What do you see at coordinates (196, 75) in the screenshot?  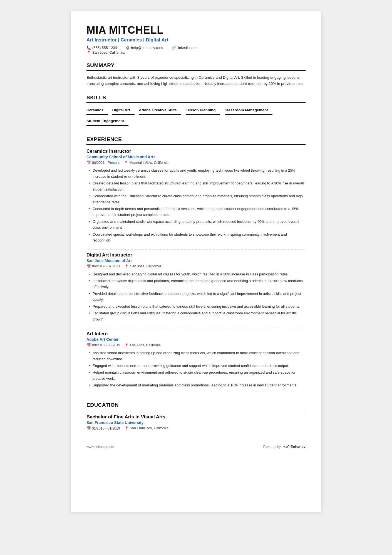 I see `summary-section: SUMMARY Enthusiastic art instructor with…` at bounding box center [196, 75].